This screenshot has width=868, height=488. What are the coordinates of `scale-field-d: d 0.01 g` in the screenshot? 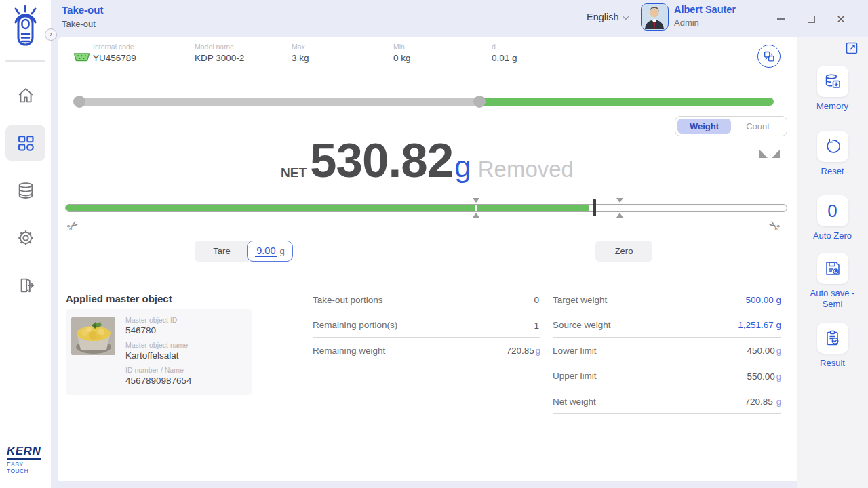 It's located at (505, 53).